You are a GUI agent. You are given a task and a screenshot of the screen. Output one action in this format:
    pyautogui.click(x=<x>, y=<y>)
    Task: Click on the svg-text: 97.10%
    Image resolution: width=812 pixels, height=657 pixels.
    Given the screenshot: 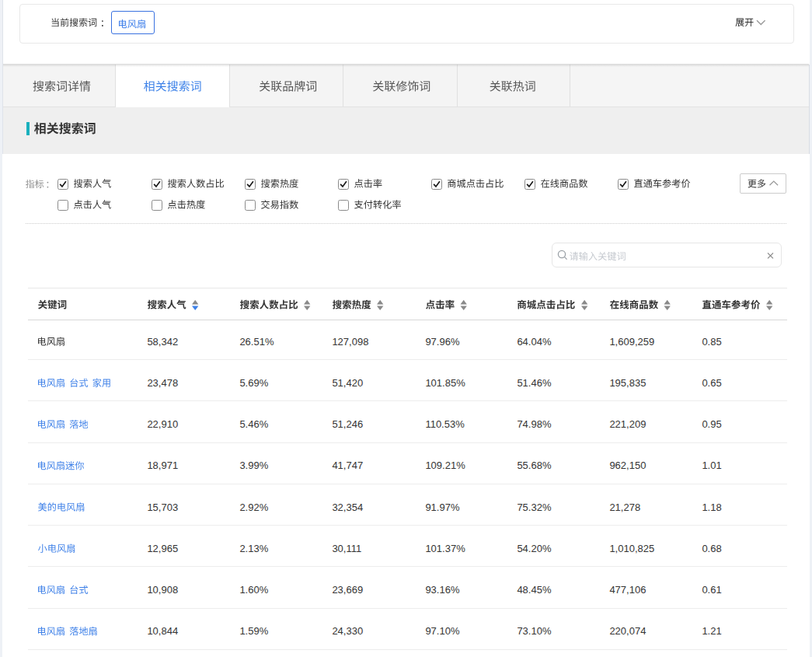 What is the action you would take?
    pyautogui.click(x=443, y=631)
    